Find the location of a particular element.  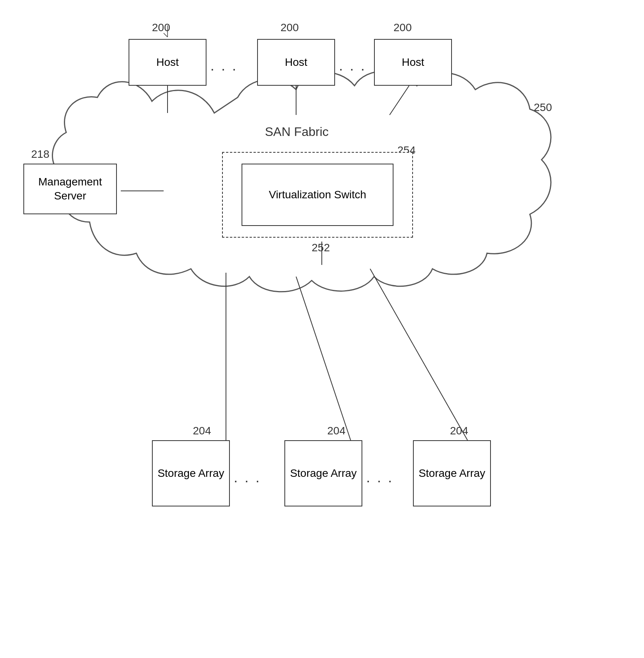

storage-array-box-1: Storage Array is located at coordinates (191, 473).